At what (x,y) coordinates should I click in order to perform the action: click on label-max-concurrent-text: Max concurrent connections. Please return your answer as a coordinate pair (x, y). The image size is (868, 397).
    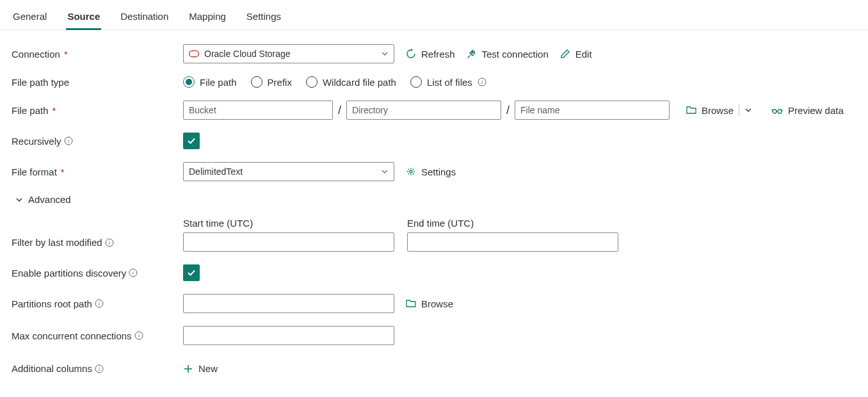
    Looking at the image, I should click on (72, 336).